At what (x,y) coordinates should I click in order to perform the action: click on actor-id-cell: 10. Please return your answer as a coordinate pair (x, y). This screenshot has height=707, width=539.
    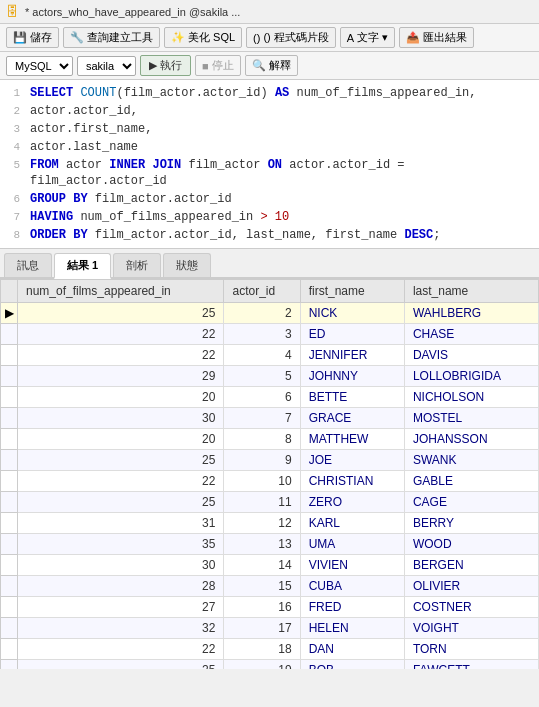
    Looking at the image, I should click on (262, 482).